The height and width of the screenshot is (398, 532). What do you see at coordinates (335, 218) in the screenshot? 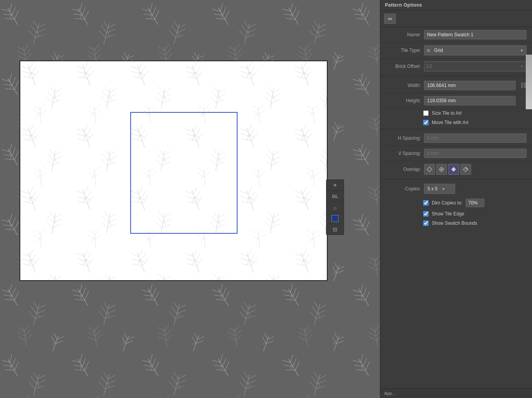
I see `color-swatch-row` at bounding box center [335, 218].